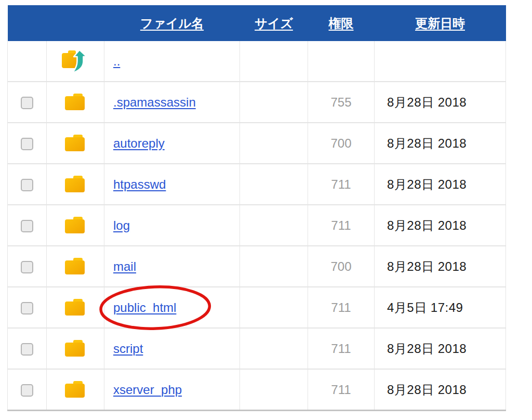 Image resolution: width=532 pixels, height=420 pixels. I want to click on table-row: xserver_php 711 8月28日 2018, so click(257, 390).